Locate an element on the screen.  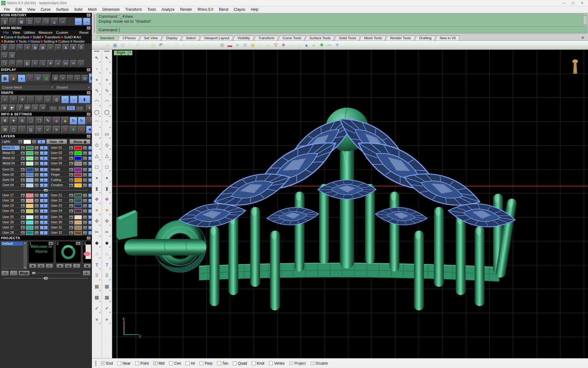
side-tool-icon: ◯ is located at coordinates (97, 113).